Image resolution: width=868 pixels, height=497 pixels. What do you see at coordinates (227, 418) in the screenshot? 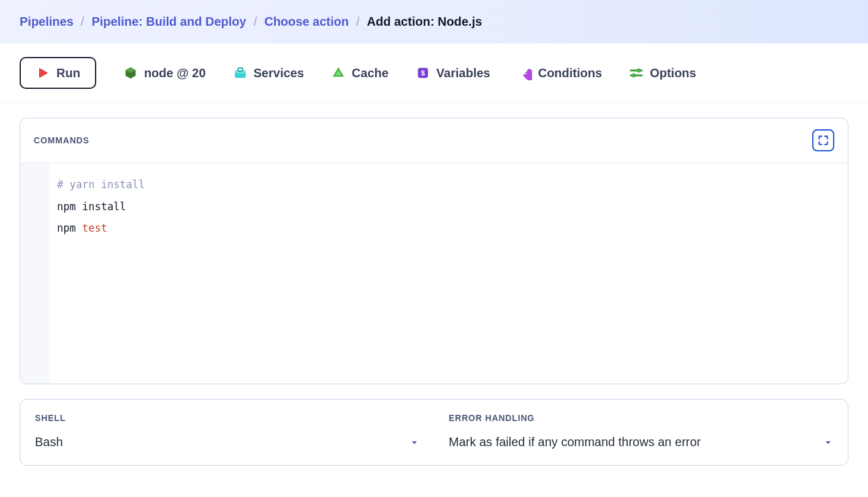
I see `shell-label: SHELL` at bounding box center [227, 418].